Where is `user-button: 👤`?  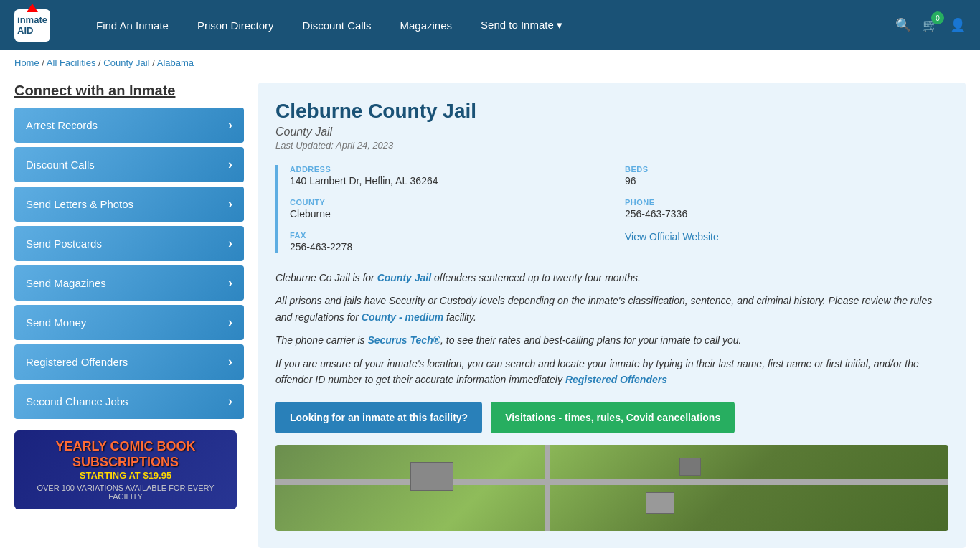
user-button: 👤 is located at coordinates (958, 25).